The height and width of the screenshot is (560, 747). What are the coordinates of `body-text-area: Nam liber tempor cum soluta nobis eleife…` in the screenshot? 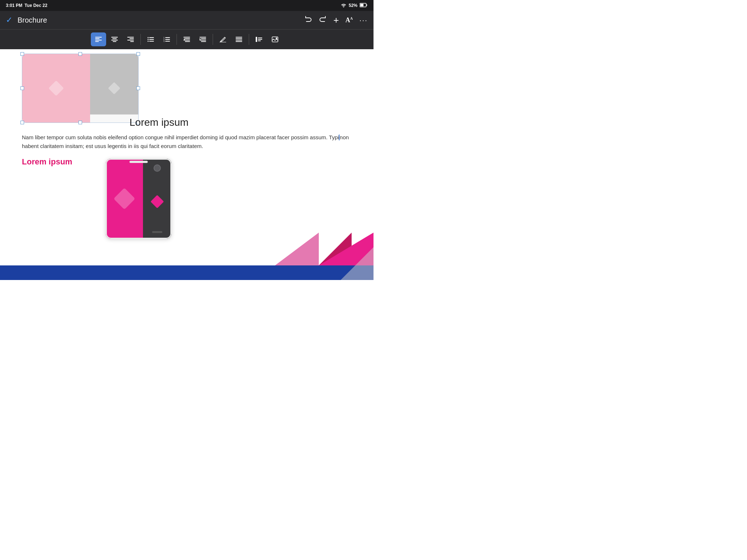 It's located at (187, 152).